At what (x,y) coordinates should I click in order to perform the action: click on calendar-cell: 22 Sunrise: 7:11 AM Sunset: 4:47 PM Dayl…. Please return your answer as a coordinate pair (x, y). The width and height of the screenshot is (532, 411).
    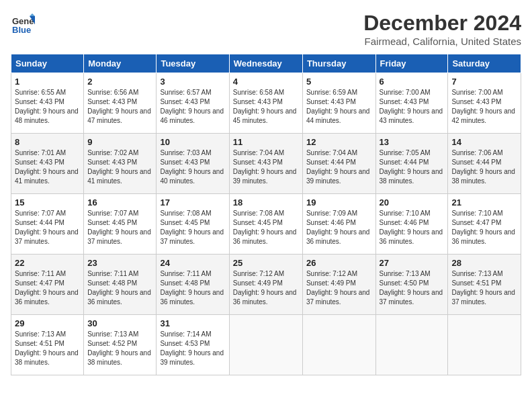
    Looking at the image, I should click on (48, 285).